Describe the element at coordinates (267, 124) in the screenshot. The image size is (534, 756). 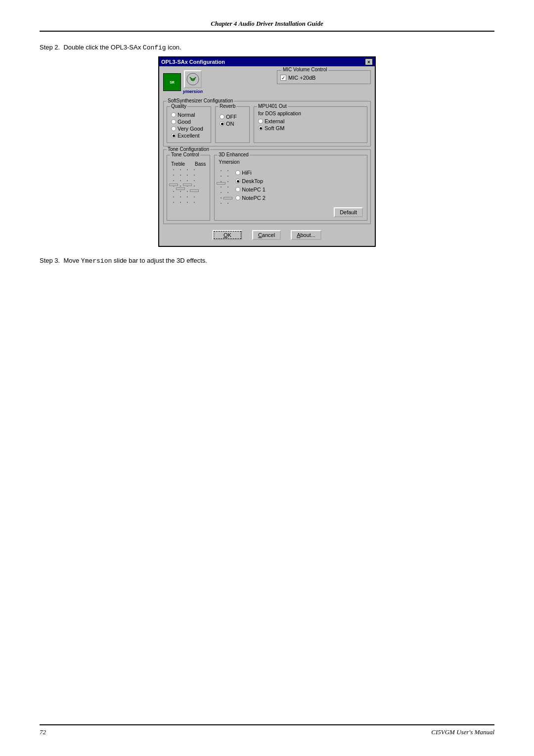
I see `softsynth-group: SoftSynthesizer Configuration Quality No…` at that location.